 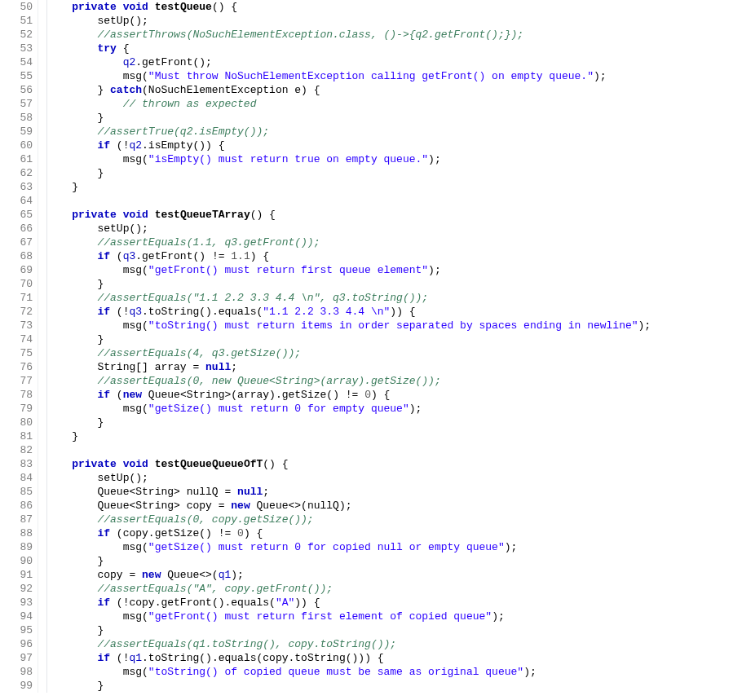 What do you see at coordinates (371, 243) in the screenshot?
I see `code-line: 67 //assertEquals(1.1, q3.getFront());` at bounding box center [371, 243].